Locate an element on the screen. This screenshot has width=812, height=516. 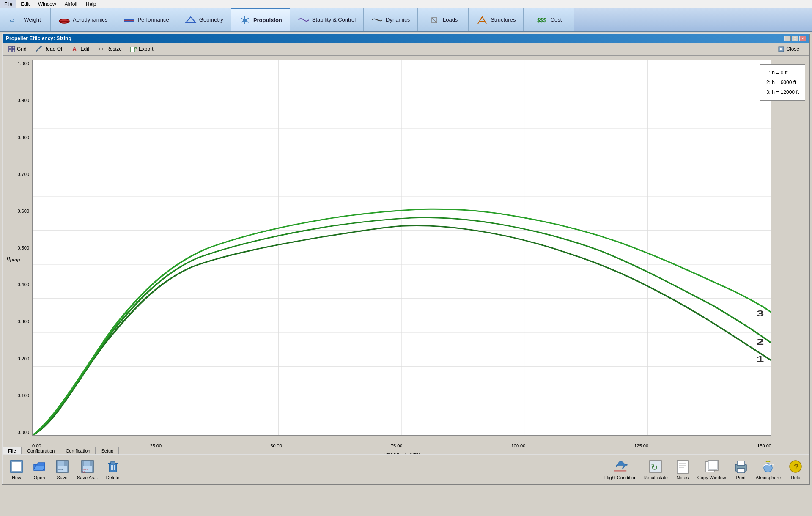
notes-icon is located at coordinates (683, 467).